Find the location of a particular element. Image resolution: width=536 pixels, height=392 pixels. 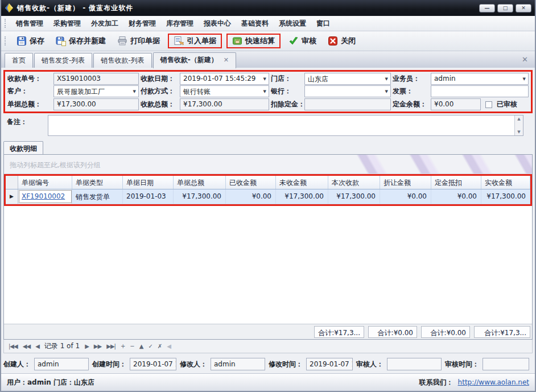

quick-settle-button: 快速结算 is located at coordinates (254, 41).